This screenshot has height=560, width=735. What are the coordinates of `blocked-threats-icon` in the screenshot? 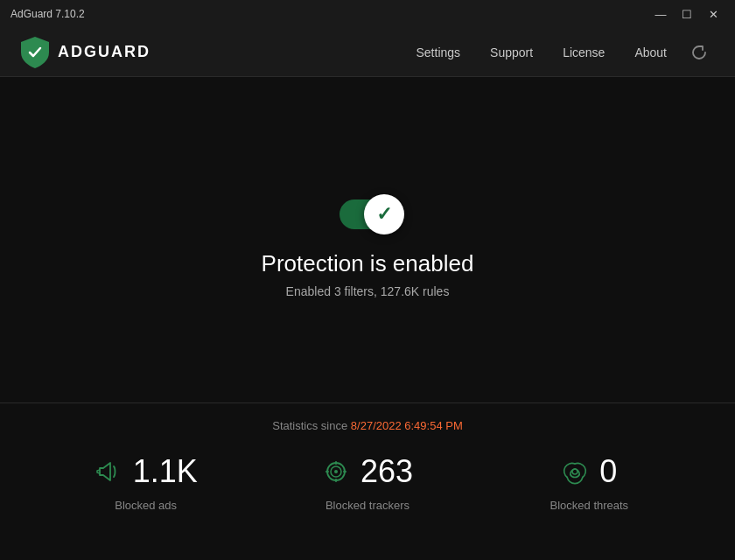 It's located at (575, 472).